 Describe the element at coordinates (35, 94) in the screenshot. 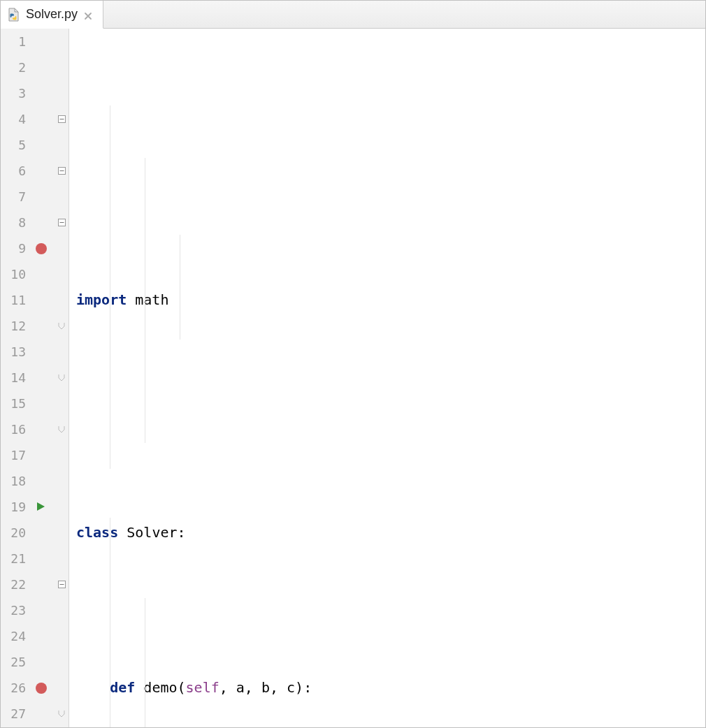

I see `gutter-line: 3` at that location.